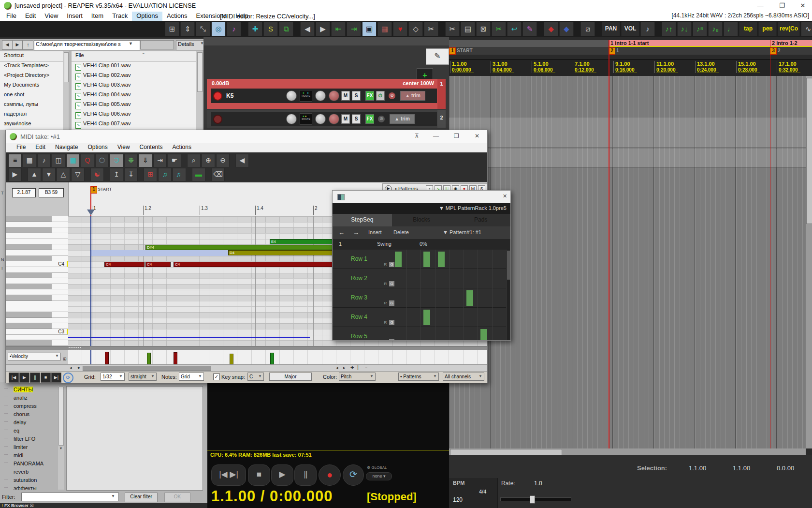 Image resolution: width=812 pixels, height=508 pixels. What do you see at coordinates (61, 448) in the screenshot?
I see `scroll-down-icon: ▾` at bounding box center [61, 448].